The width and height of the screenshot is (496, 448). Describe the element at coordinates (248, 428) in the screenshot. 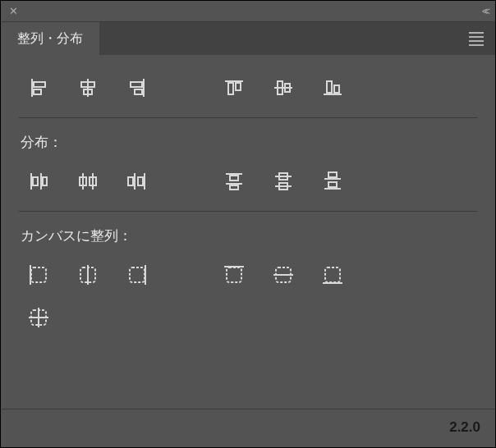

I see `version-label: 2.2.0` at that location.